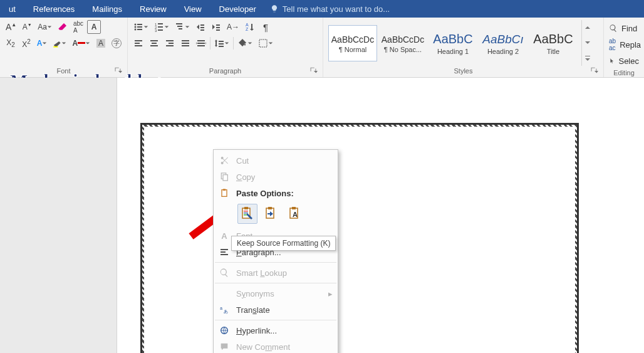 Image resolution: width=644 pixels, height=353 pixels. I want to click on multilevel-list-button, so click(182, 27).